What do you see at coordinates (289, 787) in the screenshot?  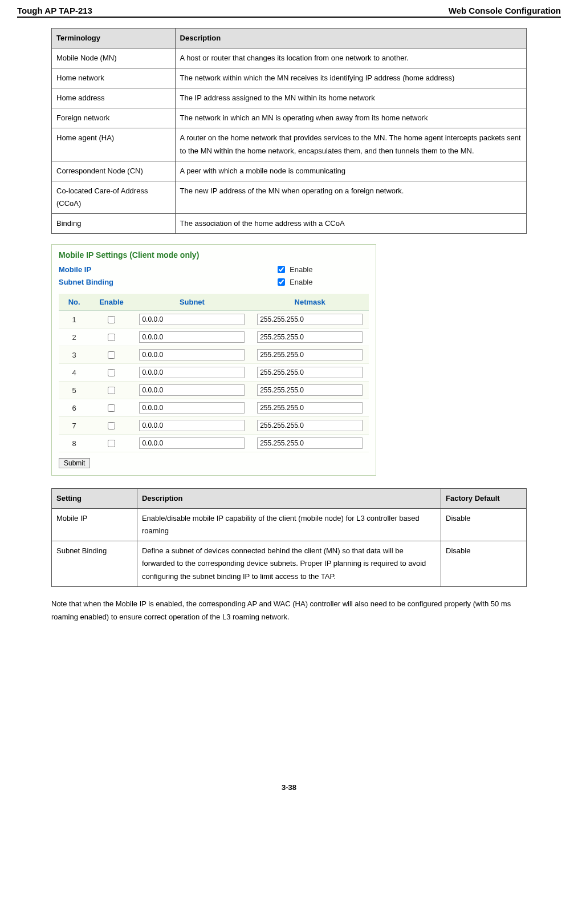 I see `page-number: 3-38` at bounding box center [289, 787].